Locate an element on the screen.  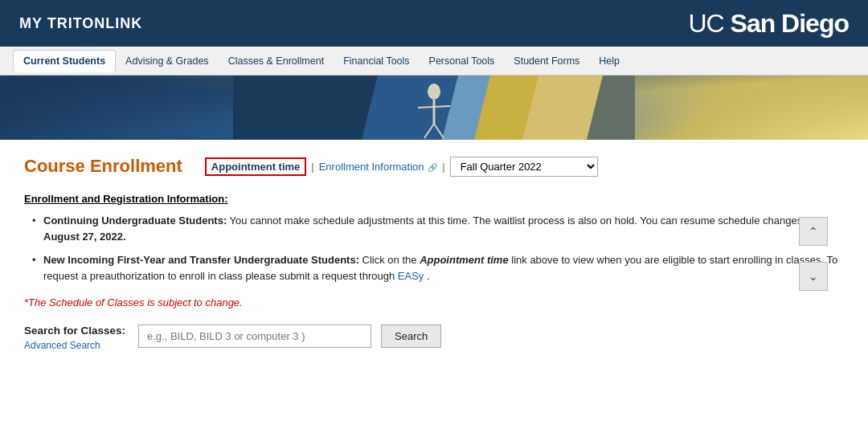
nav-help: Help is located at coordinates (609, 61).